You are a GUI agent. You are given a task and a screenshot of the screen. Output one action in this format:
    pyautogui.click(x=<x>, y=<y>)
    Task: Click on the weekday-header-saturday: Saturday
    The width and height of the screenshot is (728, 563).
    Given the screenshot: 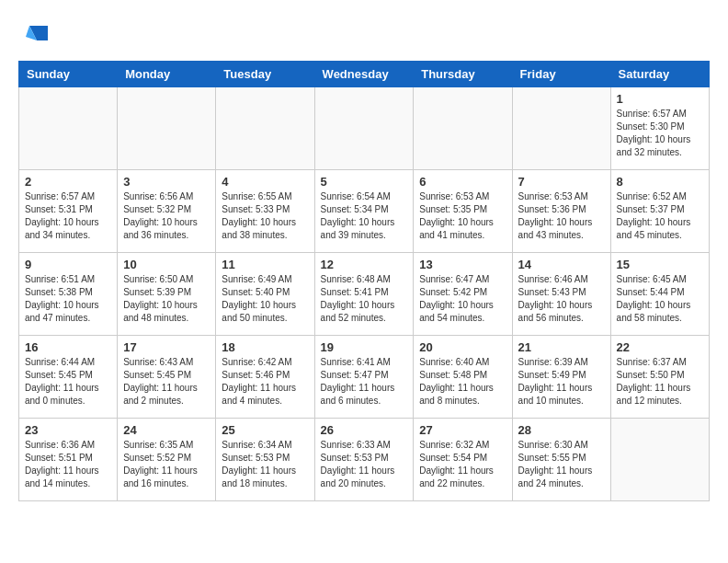 What is the action you would take?
    pyautogui.click(x=660, y=75)
    